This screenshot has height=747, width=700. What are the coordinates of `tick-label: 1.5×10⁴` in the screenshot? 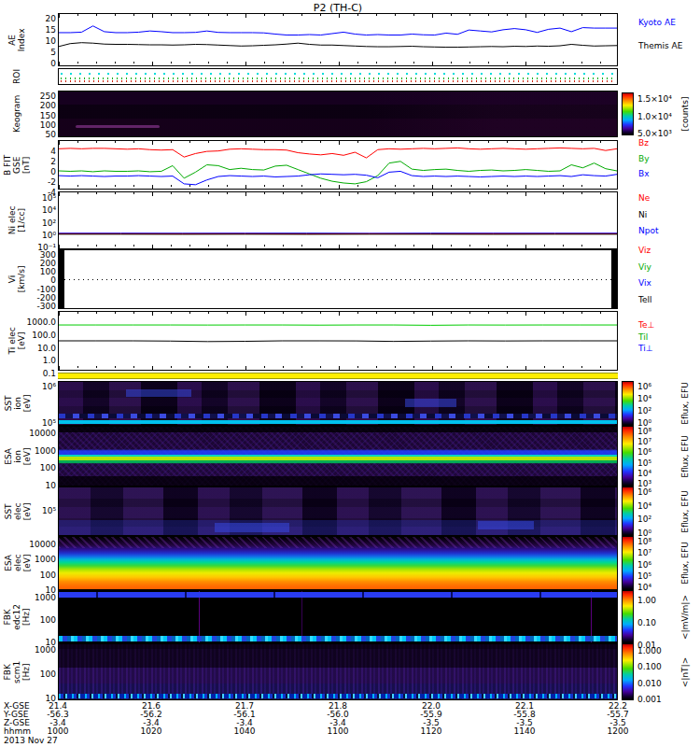 It's located at (657, 99).